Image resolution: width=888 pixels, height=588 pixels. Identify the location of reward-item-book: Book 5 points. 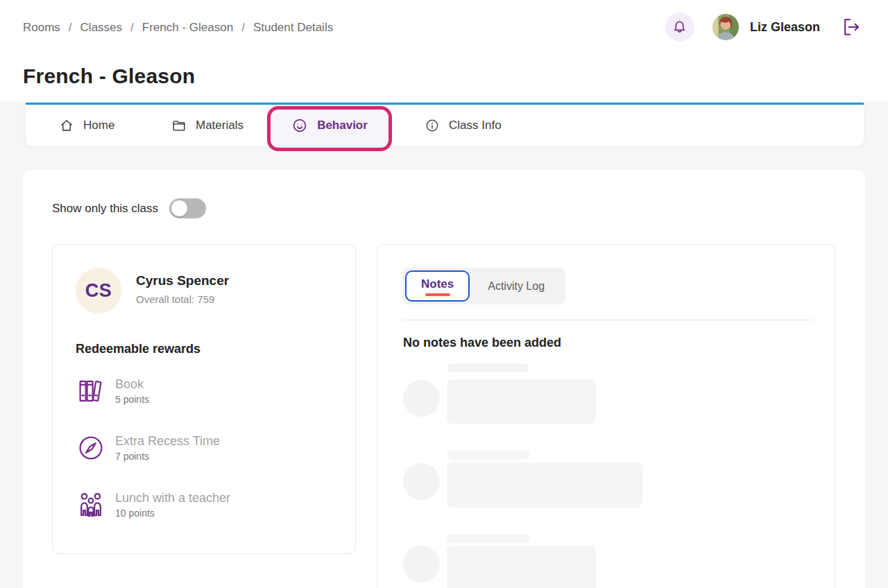
(112, 391).